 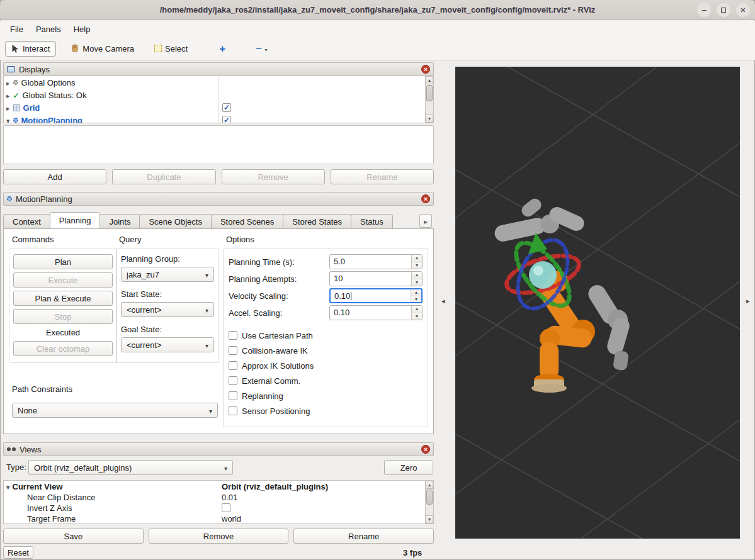 I want to click on add-display-button: Add, so click(x=55, y=177).